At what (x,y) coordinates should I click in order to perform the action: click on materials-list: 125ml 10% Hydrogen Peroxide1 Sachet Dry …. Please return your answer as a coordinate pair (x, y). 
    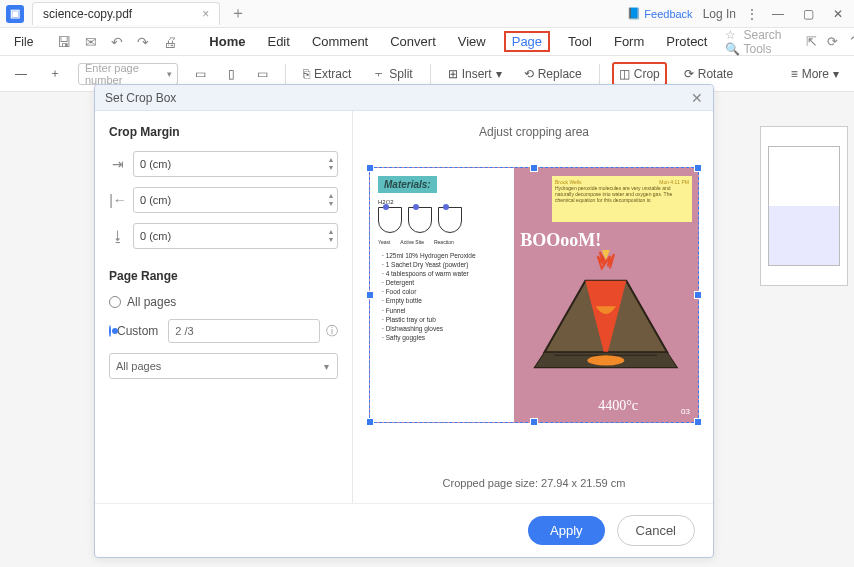
    Looking at the image, I should click on (442, 296).